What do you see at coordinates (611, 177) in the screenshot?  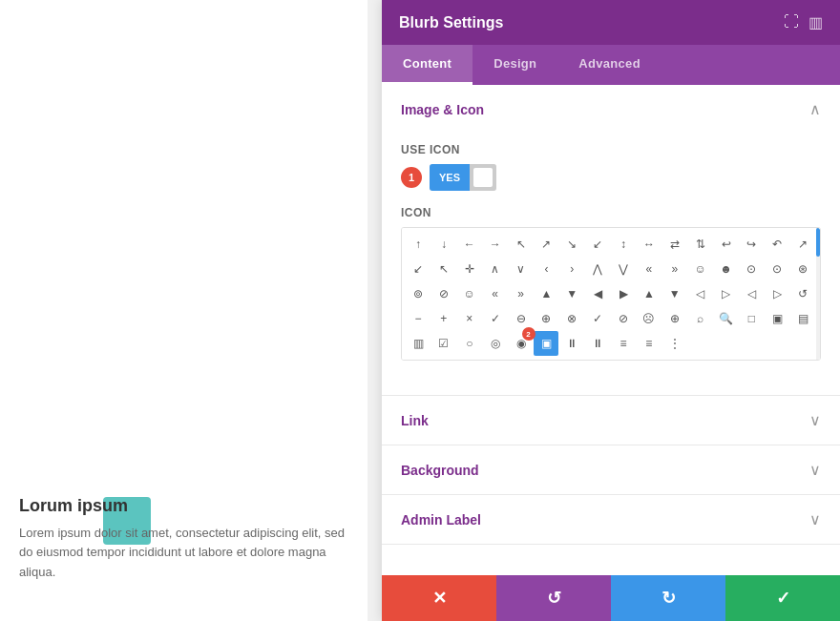 I see `toggle-row: 1 YES` at bounding box center [611, 177].